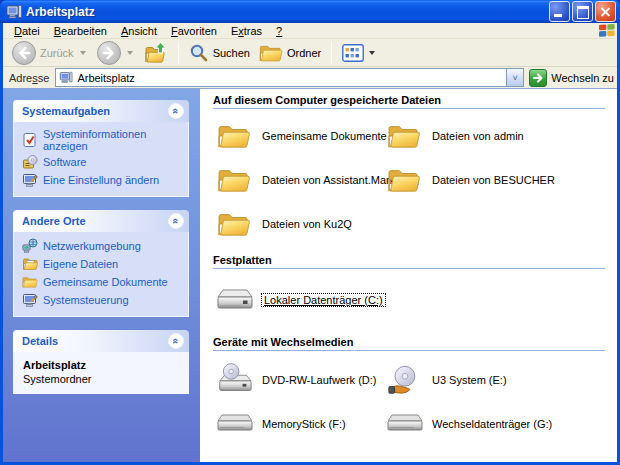  What do you see at coordinates (234, 300) in the screenshot?
I see `hard-drive-icon` at bounding box center [234, 300].